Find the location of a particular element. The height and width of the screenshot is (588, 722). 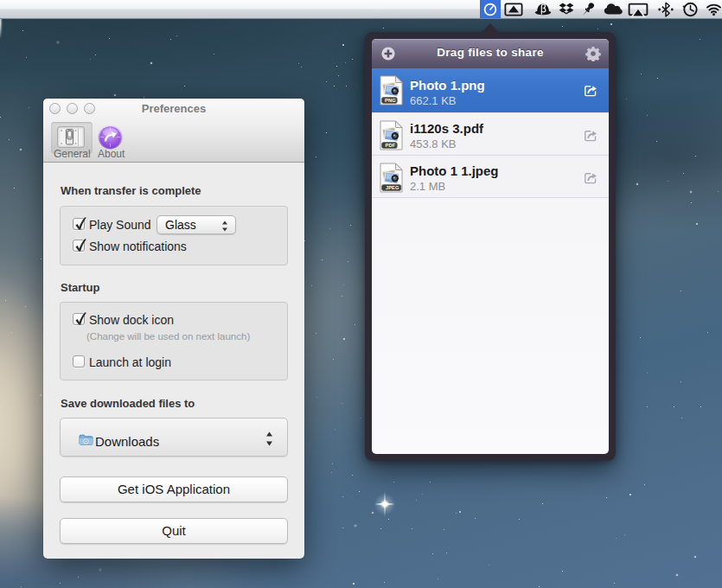

svg-text: PNG is located at coordinates (391, 100).